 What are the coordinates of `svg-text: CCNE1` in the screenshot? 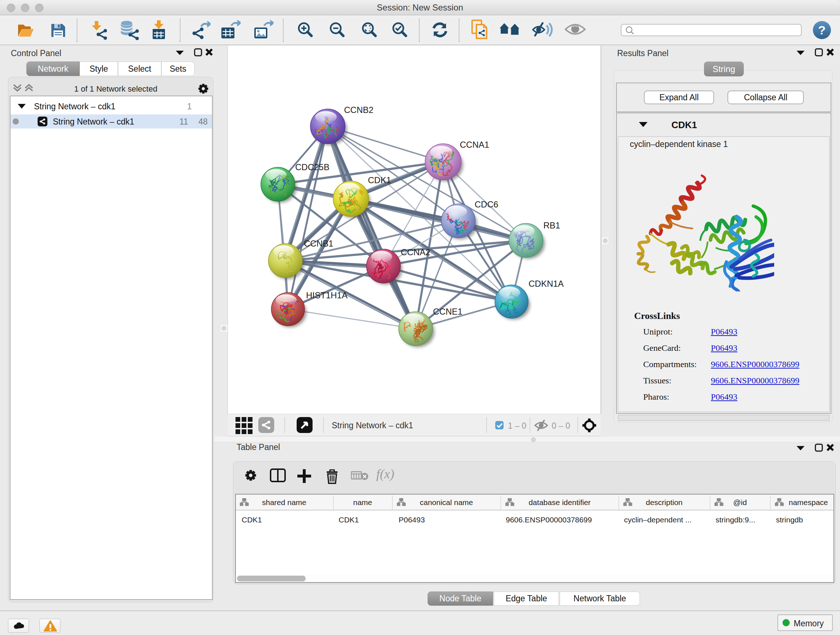 It's located at (447, 312).